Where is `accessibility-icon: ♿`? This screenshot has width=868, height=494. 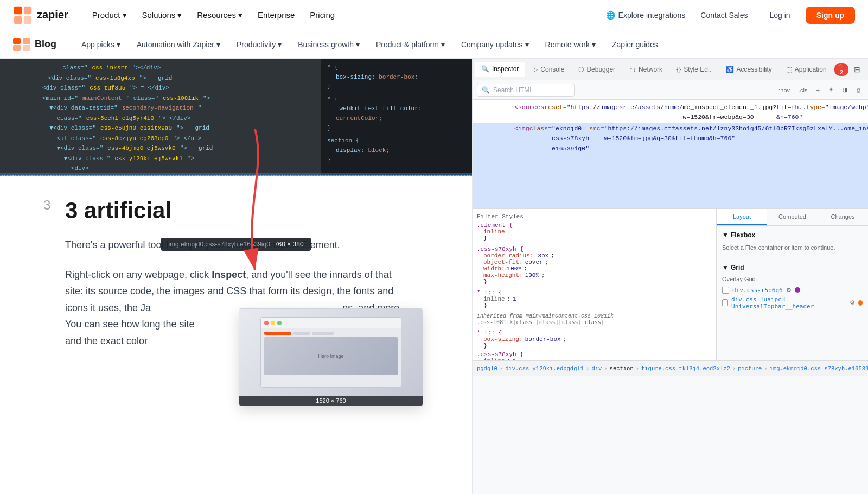 accessibility-icon: ♿ is located at coordinates (730, 69).